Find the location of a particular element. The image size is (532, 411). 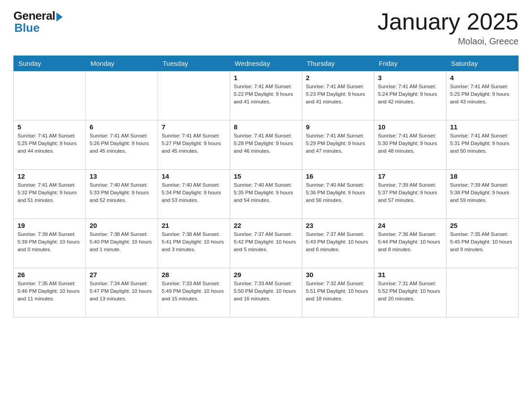

day-info: Sunrise: 7:33 AM Sunset: 5:50 PM Dayligh… is located at coordinates (266, 291).